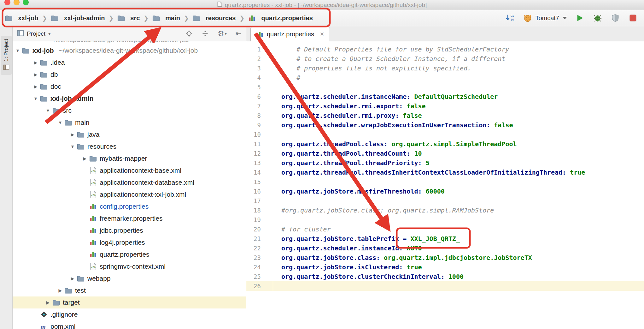 This screenshot has height=329, width=644. Describe the element at coordinates (129, 230) in the screenshot. I see `tree-item-jdbc.properties: jdbc.properties` at that location.